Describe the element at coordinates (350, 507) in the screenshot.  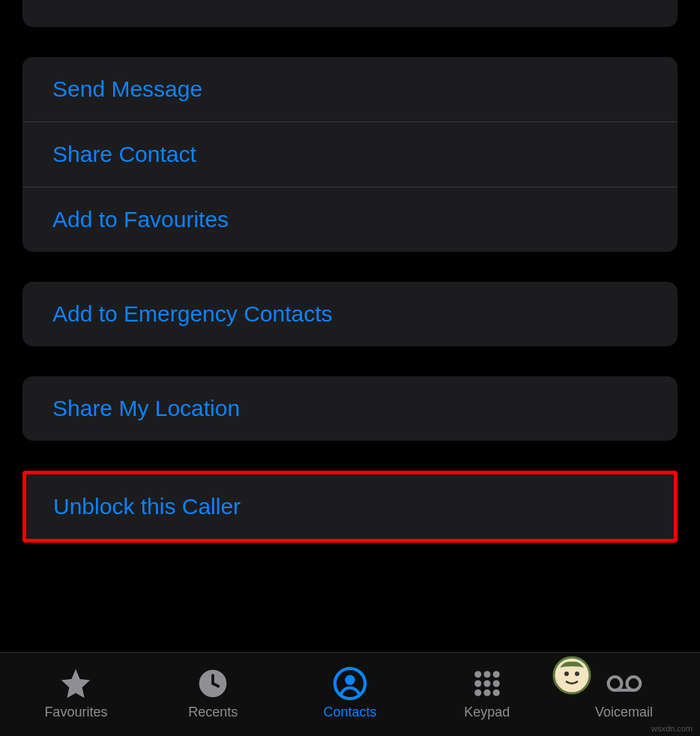
I see `unblock-this-caller-row: Unblock this Caller` at that location.